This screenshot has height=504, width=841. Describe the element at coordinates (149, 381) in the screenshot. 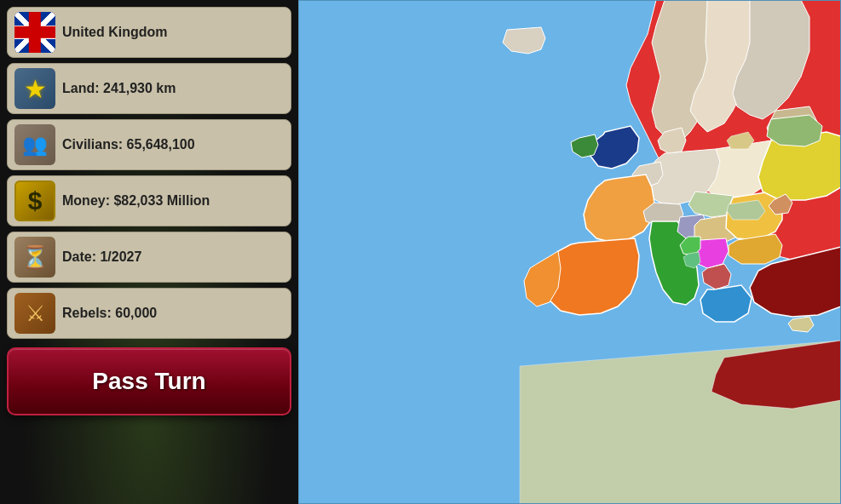

I see `pass-turn-button: Pass Turn` at that location.